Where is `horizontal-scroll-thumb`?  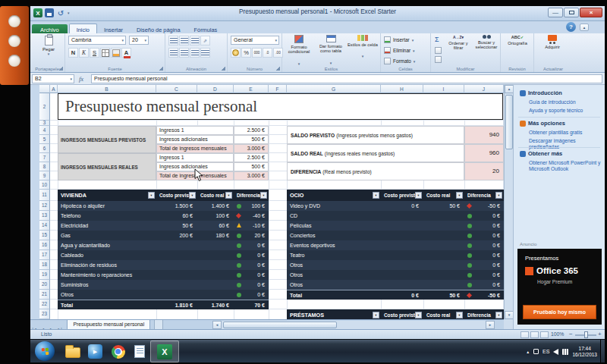 horizontal-scroll-thumb is located at coordinates (280, 325).